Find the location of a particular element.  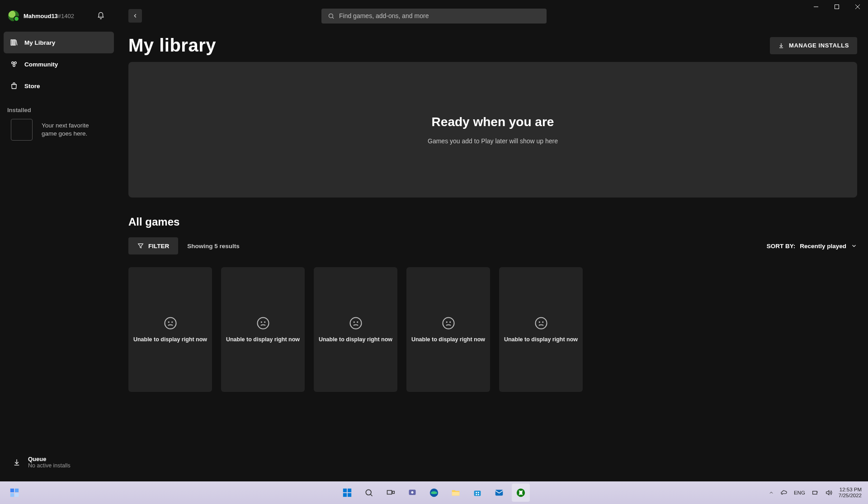

sort-prefix: SORT BY: is located at coordinates (781, 246).